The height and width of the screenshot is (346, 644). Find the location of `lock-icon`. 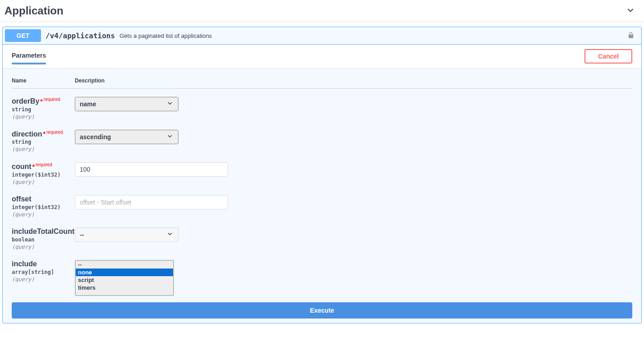

lock-icon is located at coordinates (631, 36).